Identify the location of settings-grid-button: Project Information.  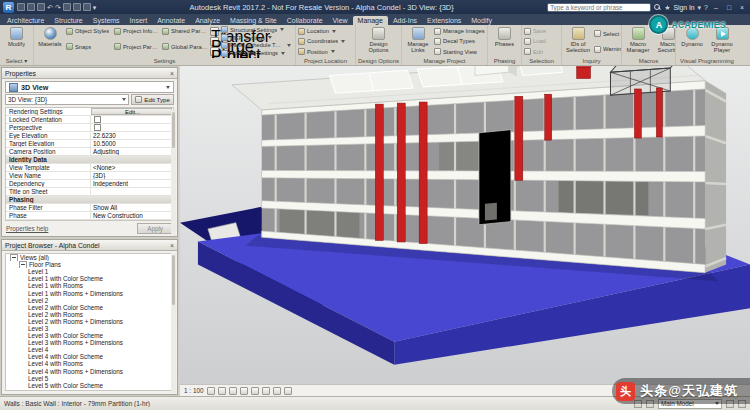
(137, 31).